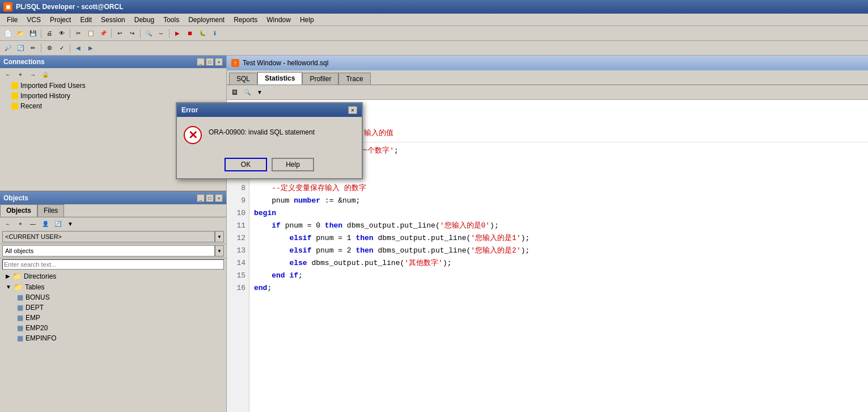 The height and width of the screenshot is (412, 868). I want to click on dialog-body: ✕ ORA-00900: invalid SQL statement, so click(269, 135).